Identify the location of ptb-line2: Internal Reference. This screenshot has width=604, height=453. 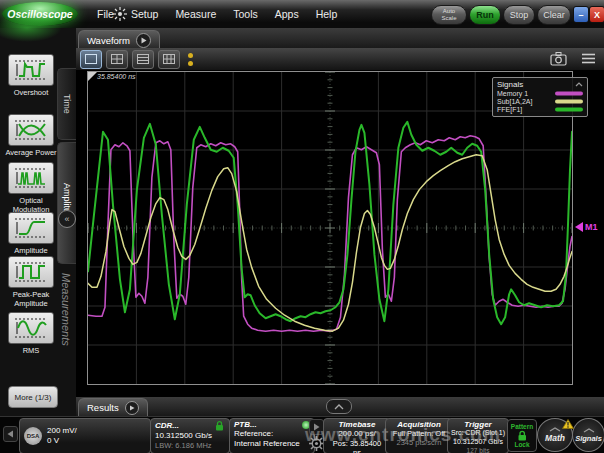
(272, 444).